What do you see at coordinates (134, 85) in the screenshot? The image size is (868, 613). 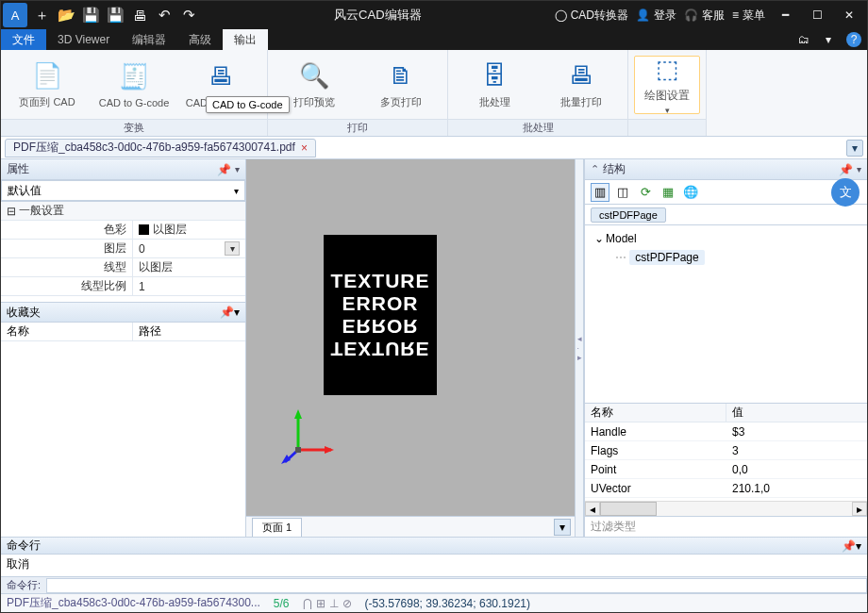 I see `cad-to-gcode-button: 🧾 CAD to G-code` at bounding box center [134, 85].